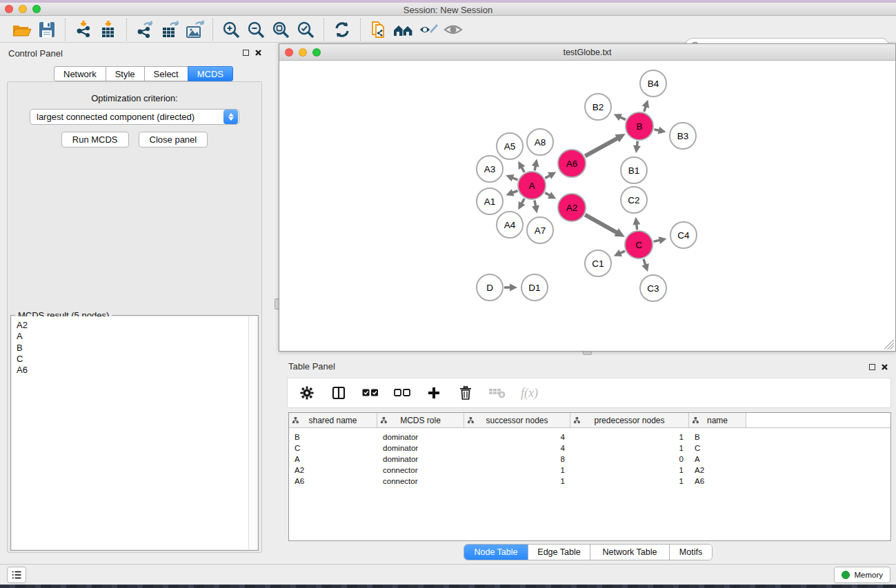 This screenshot has width=896, height=588. I want to click on network-window-titlebar: testGlobe.txt, so click(588, 52).